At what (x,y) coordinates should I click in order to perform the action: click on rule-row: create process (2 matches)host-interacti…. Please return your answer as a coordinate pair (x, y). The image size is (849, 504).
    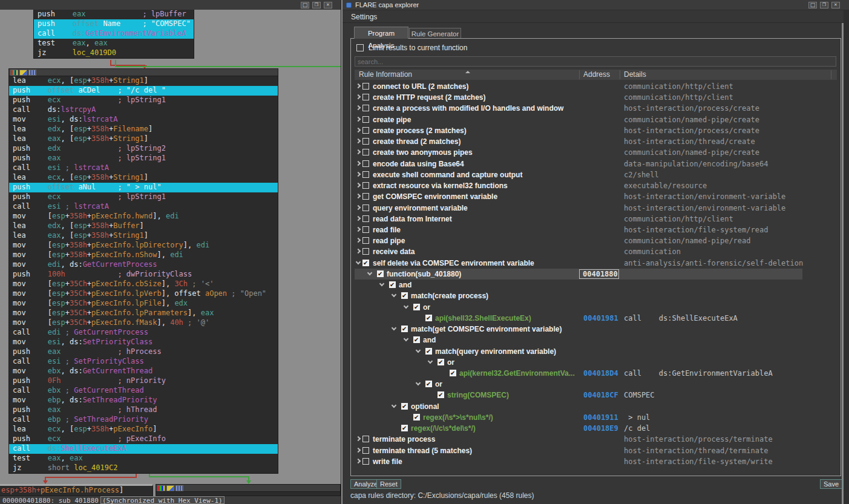
    Looking at the image, I should click on (595, 131).